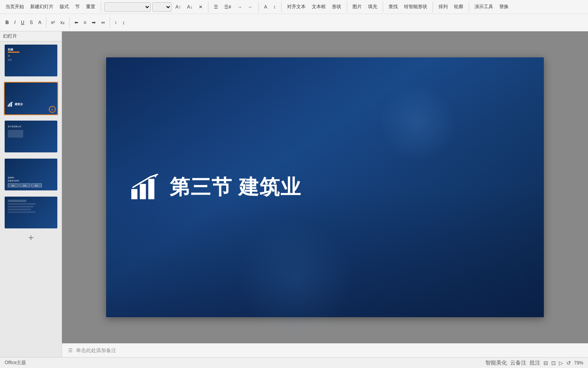 The image size is (588, 368). What do you see at coordinates (31, 174) in the screenshot?
I see `slide-thumbnail-4: 税率9% 加算率为10% 数据 数据 数据` at bounding box center [31, 174].